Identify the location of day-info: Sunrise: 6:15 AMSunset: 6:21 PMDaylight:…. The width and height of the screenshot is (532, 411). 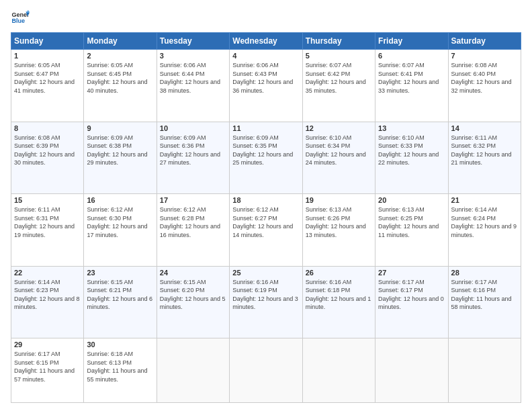
(120, 295).